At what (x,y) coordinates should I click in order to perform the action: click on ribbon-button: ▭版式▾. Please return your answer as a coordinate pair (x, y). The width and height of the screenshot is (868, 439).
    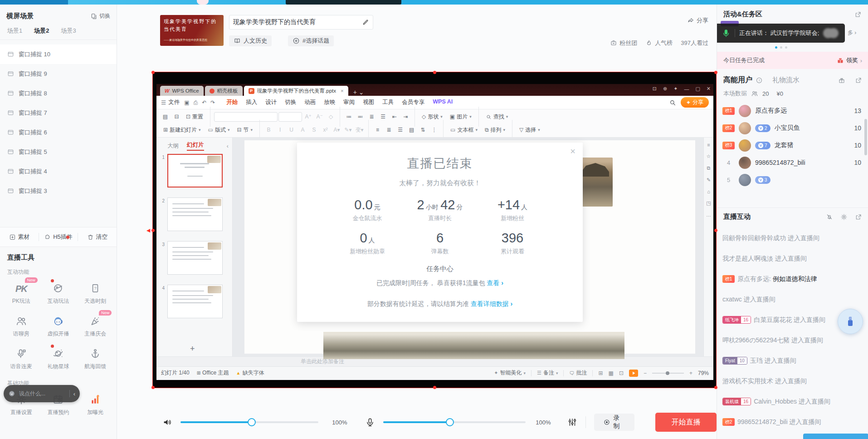
    Looking at the image, I should click on (219, 130).